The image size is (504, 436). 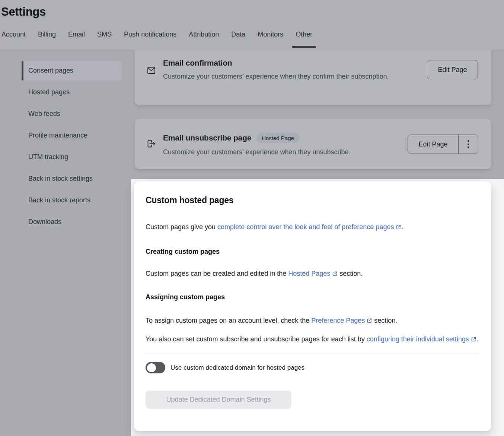 I want to click on creating-paragraph: Custom pages can be created and edited i…, so click(x=312, y=274).